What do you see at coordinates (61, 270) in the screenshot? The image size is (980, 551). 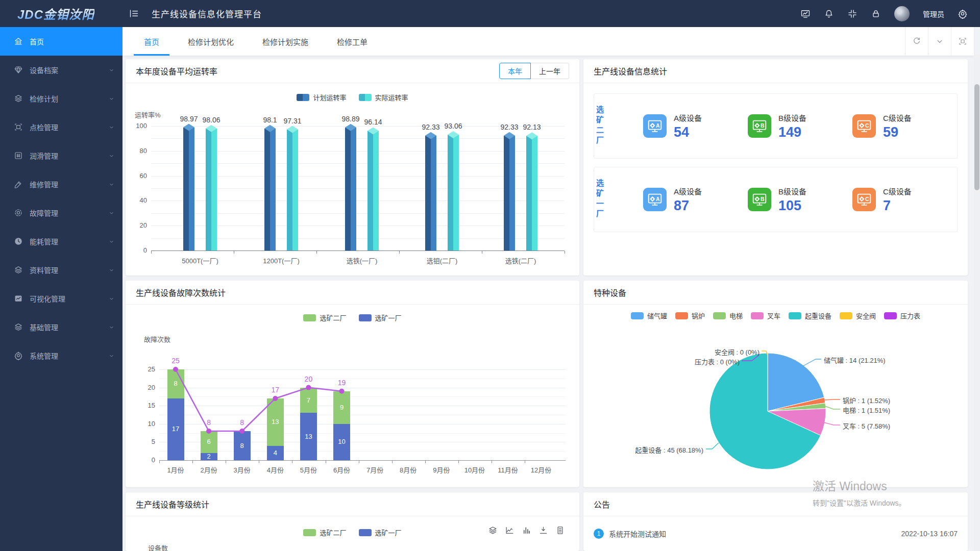 I see `sidebar-item-资料管理: 资料管理` at bounding box center [61, 270].